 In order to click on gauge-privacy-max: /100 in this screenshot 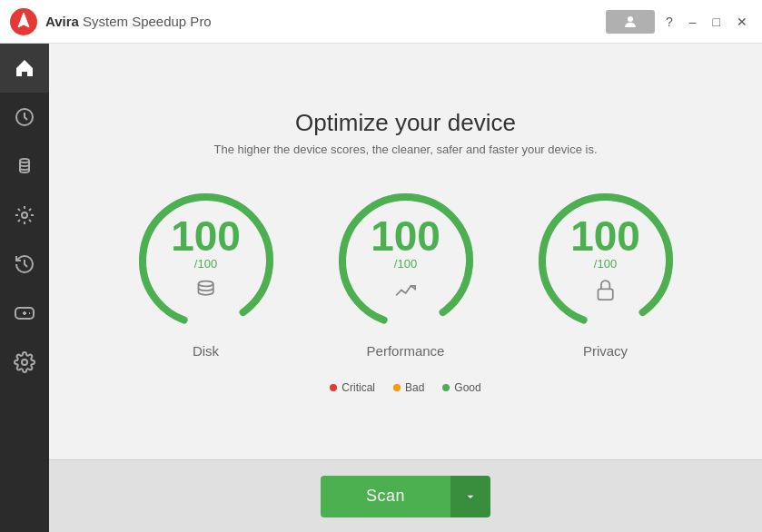, I will do `click(605, 263)`.